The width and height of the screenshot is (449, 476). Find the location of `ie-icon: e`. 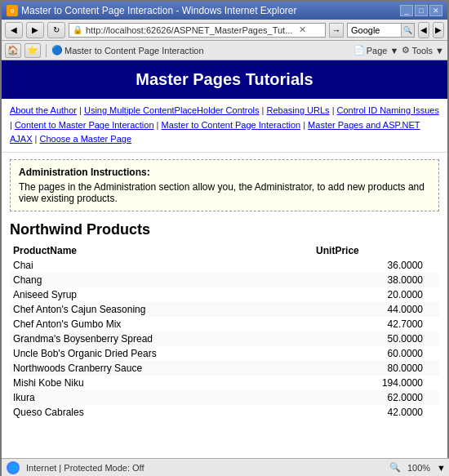

ie-icon: e is located at coordinates (12, 11).